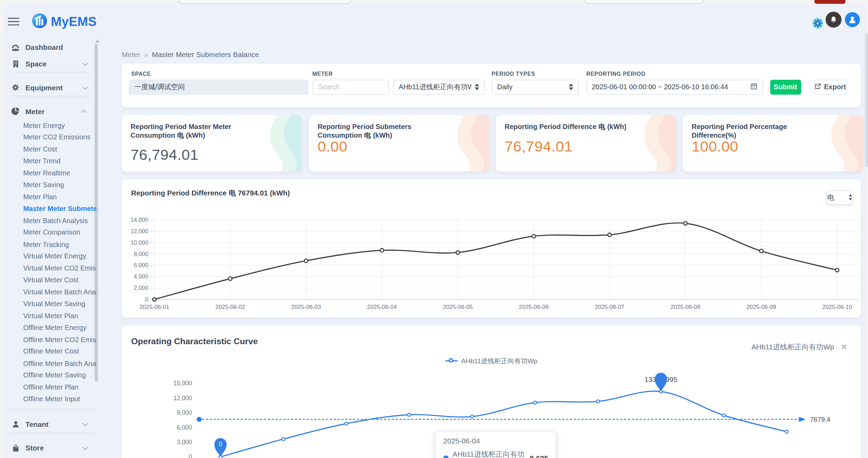 The height and width of the screenshot is (458, 868). Describe the element at coordinates (59, 257) in the screenshot. I see `sidebar-item-virtual-meter-energy: Virtual Meter Energy` at that location.